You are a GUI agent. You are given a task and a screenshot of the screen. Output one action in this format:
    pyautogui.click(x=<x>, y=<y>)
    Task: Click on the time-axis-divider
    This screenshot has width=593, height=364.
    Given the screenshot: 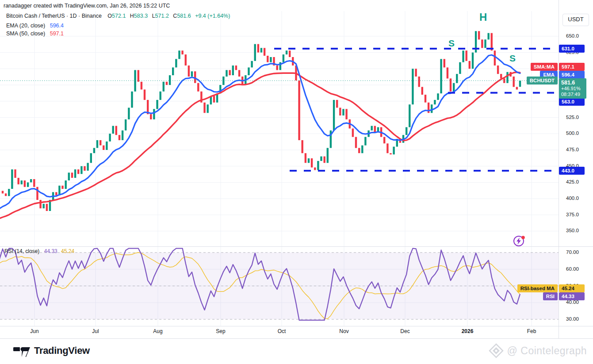 What is the action you would take?
    pyautogui.click(x=296, y=326)
    